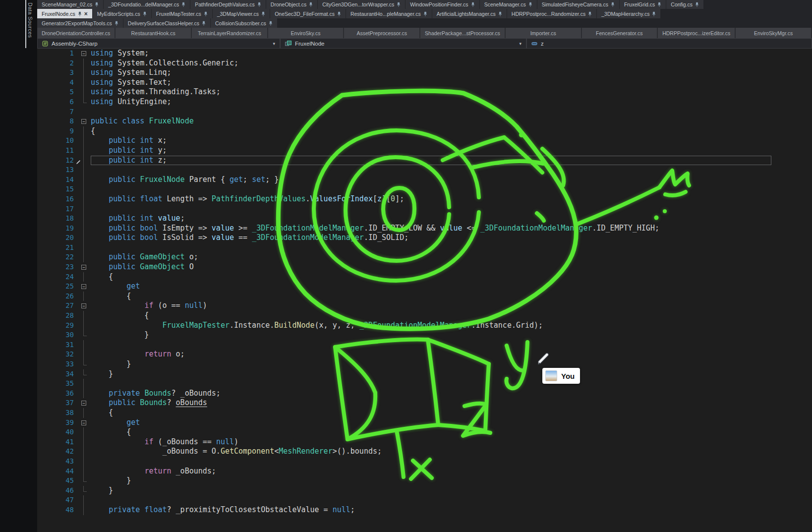 The width and height of the screenshot is (812, 532). I want to click on code-line-24: 24 {, so click(424, 277).